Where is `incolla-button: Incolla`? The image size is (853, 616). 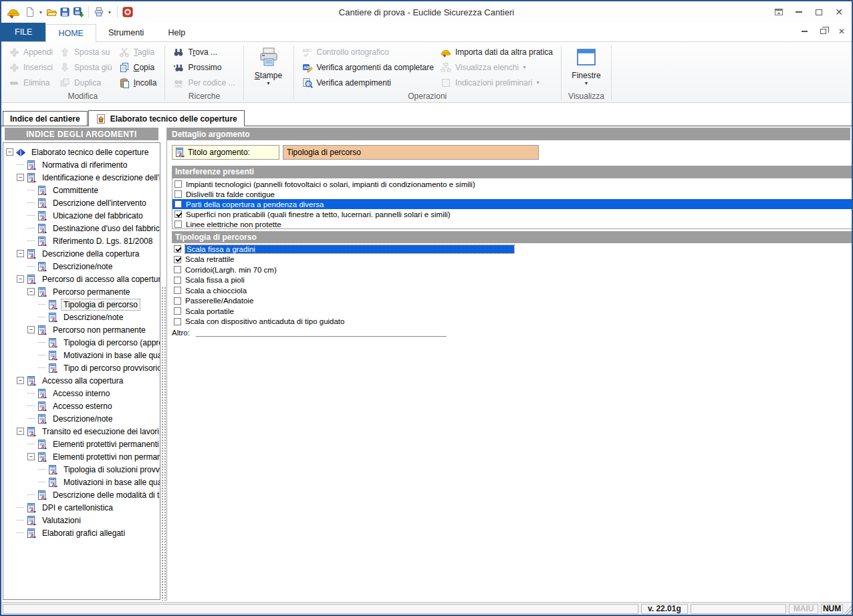 incolla-button: Incolla is located at coordinates (138, 83).